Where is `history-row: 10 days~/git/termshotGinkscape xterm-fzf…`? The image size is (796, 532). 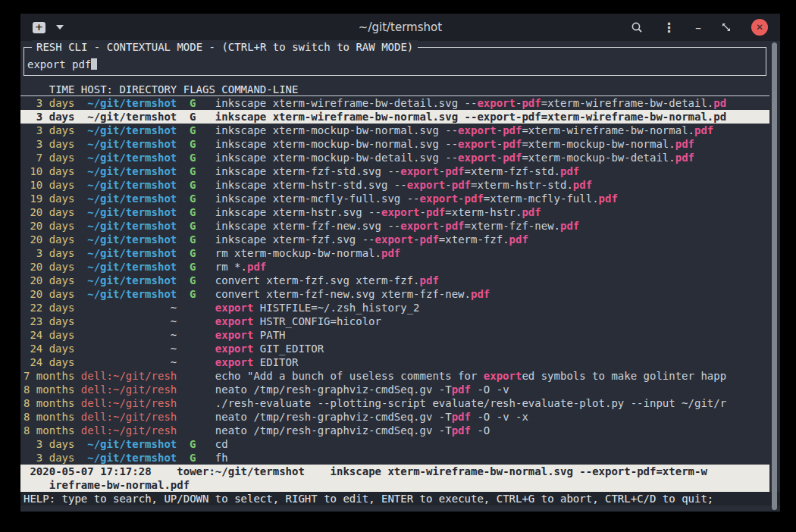
history-row: 10 days~/git/termshotGinkscape xterm-fzf… is located at coordinates (395, 171).